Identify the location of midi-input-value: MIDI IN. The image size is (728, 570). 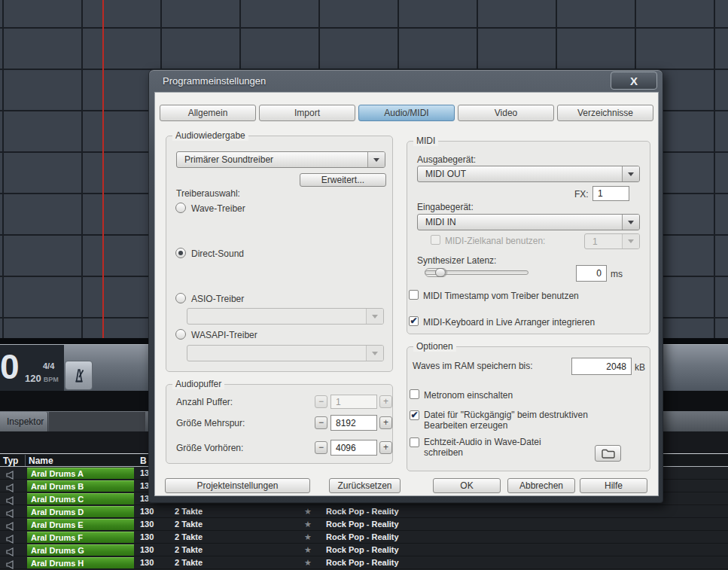
(441, 222).